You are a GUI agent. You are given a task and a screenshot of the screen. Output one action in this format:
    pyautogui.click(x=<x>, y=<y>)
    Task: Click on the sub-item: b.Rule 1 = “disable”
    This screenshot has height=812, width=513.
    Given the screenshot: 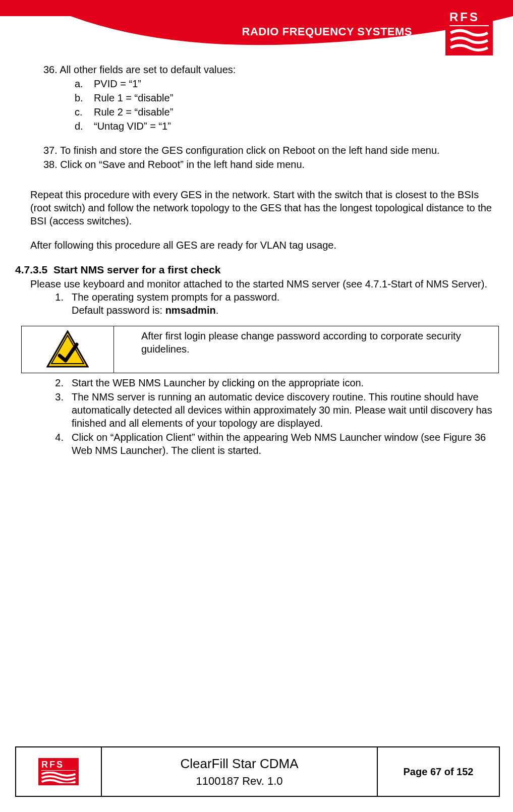 What is the action you would take?
    pyautogui.click(x=287, y=98)
    